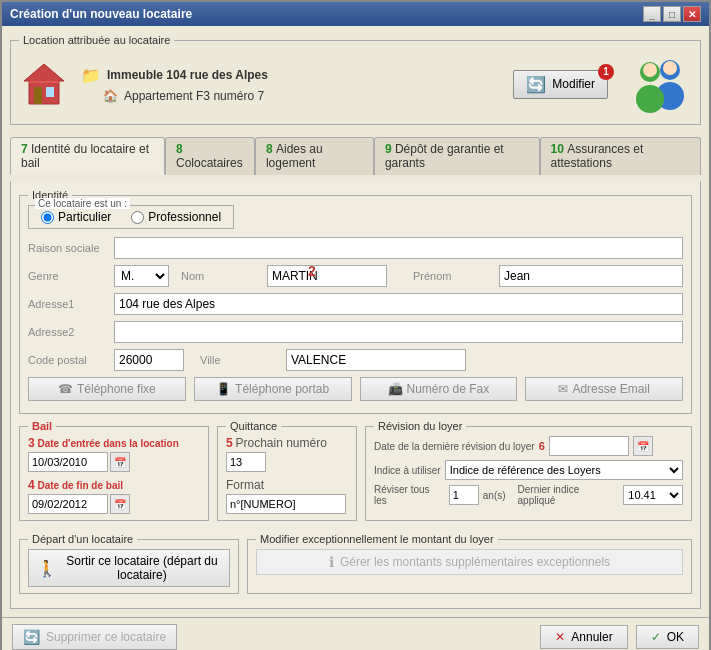 The height and width of the screenshot is (650, 711). What do you see at coordinates (620, 637) in the screenshot?
I see `action-buttons: ✕ Annuler ✓ OK` at bounding box center [620, 637].